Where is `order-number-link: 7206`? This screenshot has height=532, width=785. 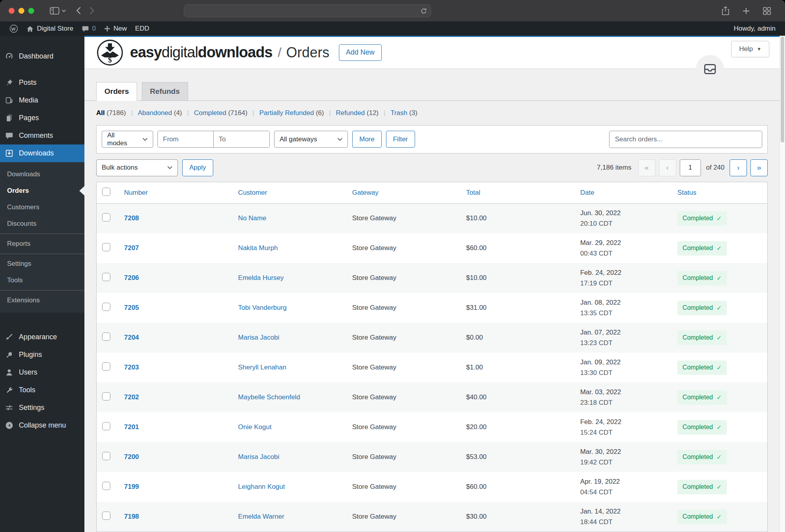 order-number-link: 7206 is located at coordinates (132, 278).